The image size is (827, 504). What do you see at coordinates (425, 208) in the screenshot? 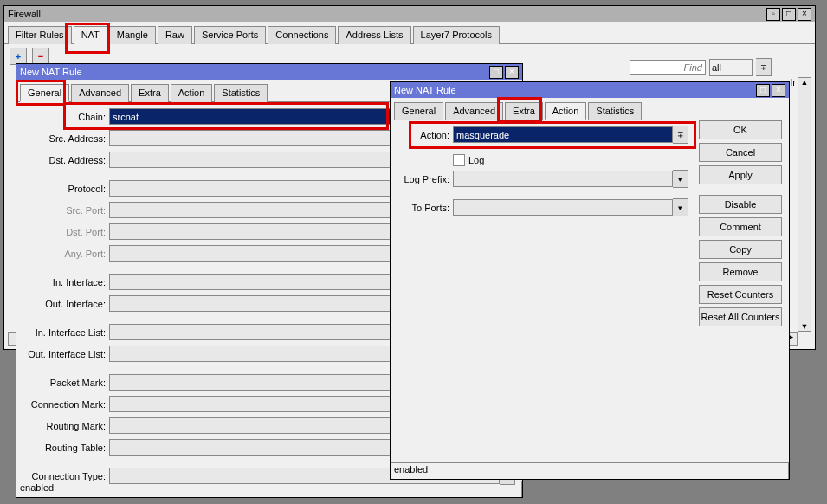
I see `label-to-ports: To Ports:` at bounding box center [425, 208].